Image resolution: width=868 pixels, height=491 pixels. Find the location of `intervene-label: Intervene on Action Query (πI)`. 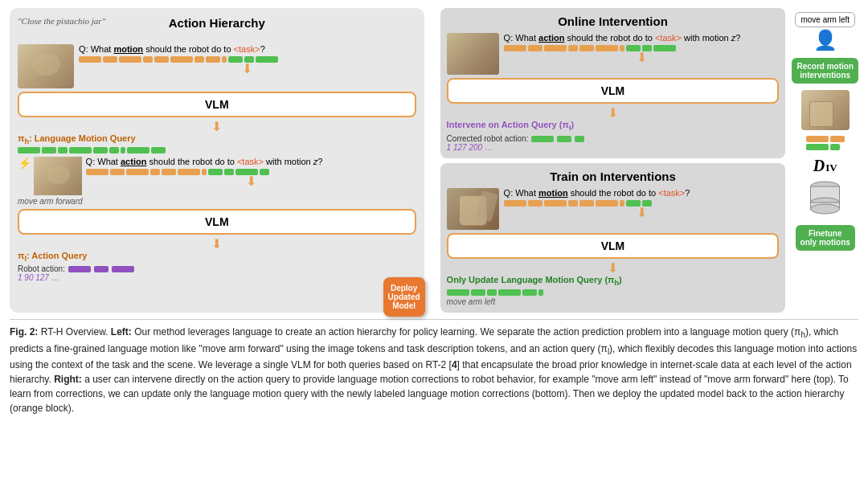

intervene-label: Intervene on Action Query (πI) is located at coordinates (613, 125).